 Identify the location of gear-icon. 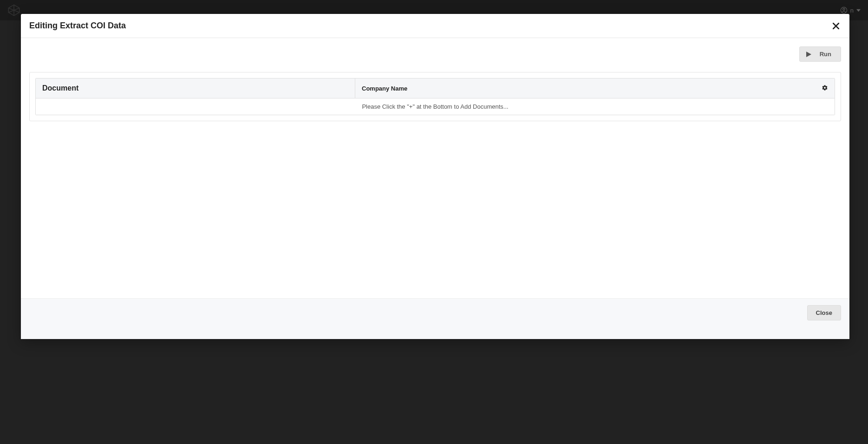
(825, 88).